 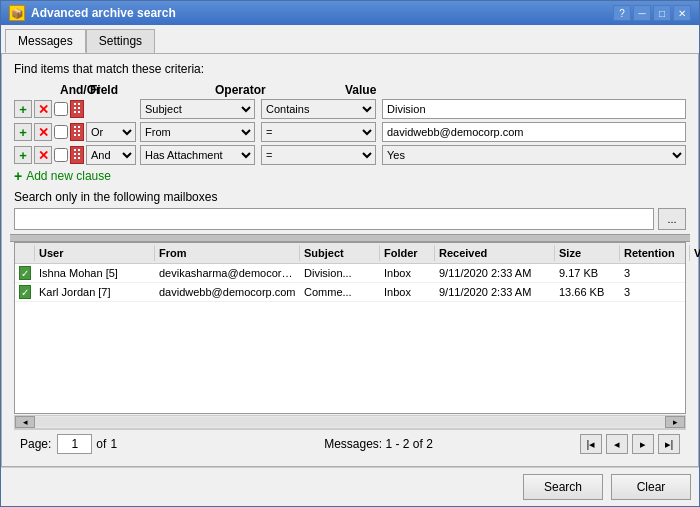 I want to click on window-title: Advanced archive search, so click(x=104, y=13).